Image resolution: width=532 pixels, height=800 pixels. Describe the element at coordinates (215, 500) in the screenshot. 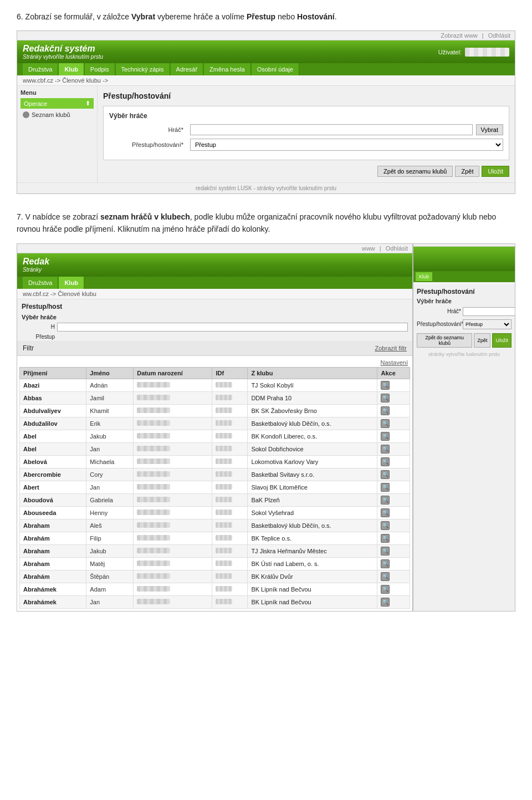

I see `table-row: AboudováGabrielaBaK Plzeň🔍` at that location.